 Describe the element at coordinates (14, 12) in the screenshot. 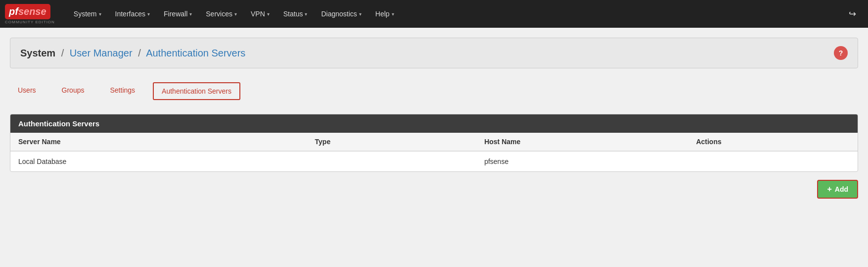

I see `brand-pf: pf` at that location.